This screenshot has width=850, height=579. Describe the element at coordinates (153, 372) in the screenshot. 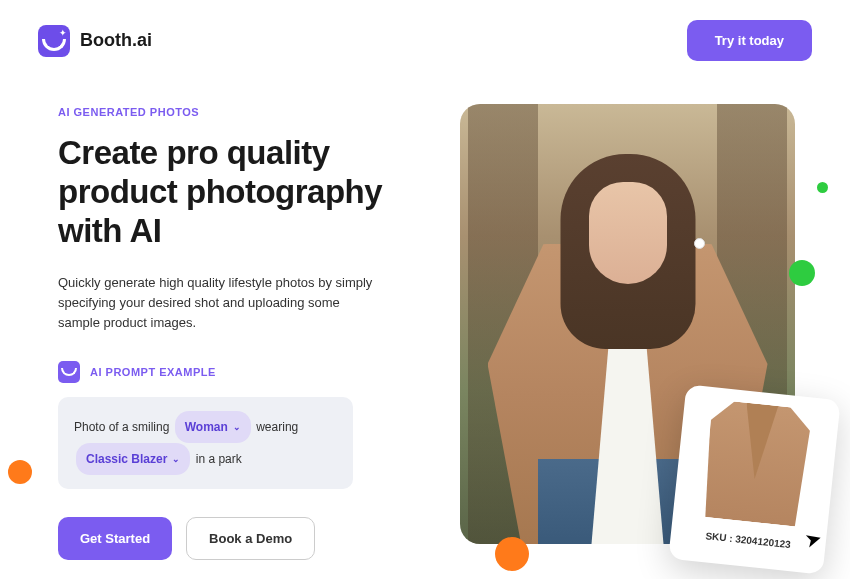

I see `prompt-label-text: AI PROMPT EXAMPLE` at that location.